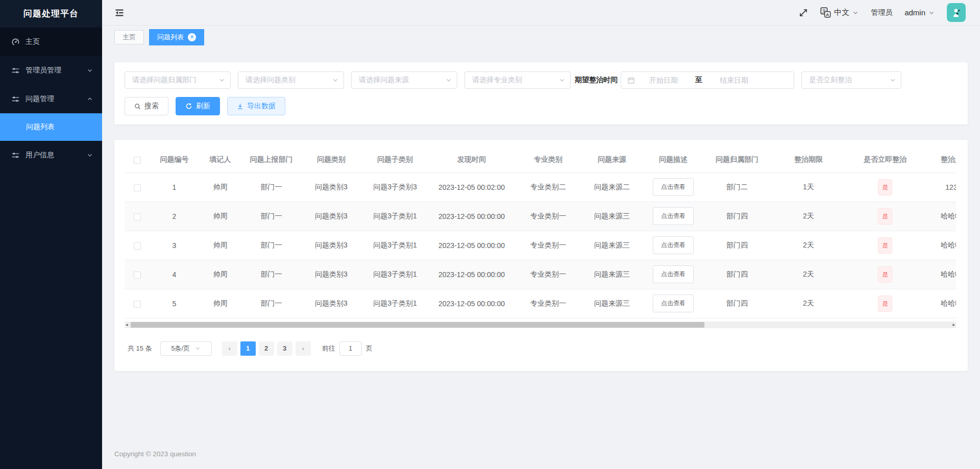 This screenshot has height=469, width=980. I want to click on date-range-label: 期望整治时间, so click(596, 80).